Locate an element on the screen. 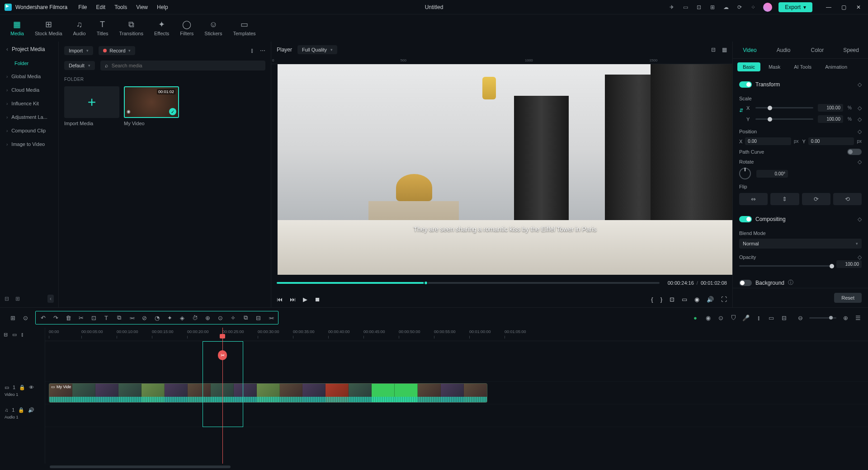  refresh-icon: ⟳ is located at coordinates (740, 7).